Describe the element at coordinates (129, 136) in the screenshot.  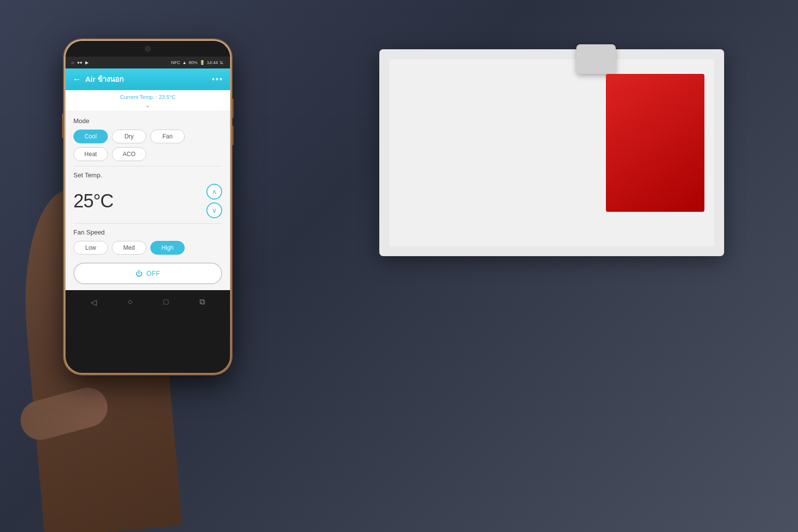
I see `mode-row-1: Cool Dry Fan` at that location.